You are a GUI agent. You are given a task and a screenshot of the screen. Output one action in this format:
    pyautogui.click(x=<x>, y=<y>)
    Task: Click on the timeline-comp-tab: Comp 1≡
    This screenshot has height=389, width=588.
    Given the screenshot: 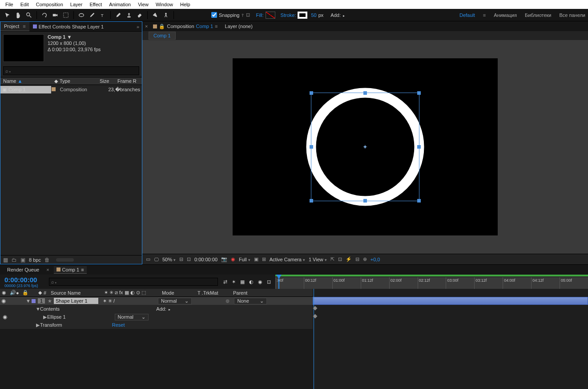 What is the action you would take?
    pyautogui.click(x=70, y=270)
    